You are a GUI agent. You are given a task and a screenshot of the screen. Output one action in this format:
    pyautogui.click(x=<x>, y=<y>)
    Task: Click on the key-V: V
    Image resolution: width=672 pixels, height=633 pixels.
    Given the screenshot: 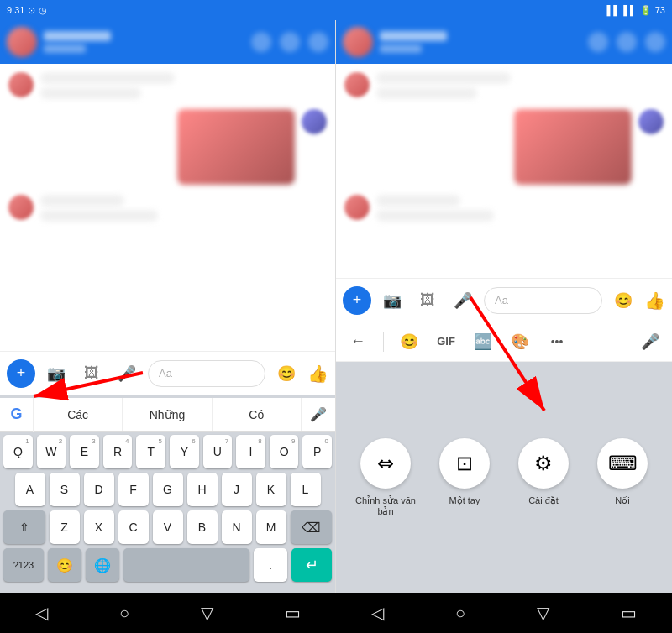 What is the action you would take?
    pyautogui.click(x=168, y=527)
    